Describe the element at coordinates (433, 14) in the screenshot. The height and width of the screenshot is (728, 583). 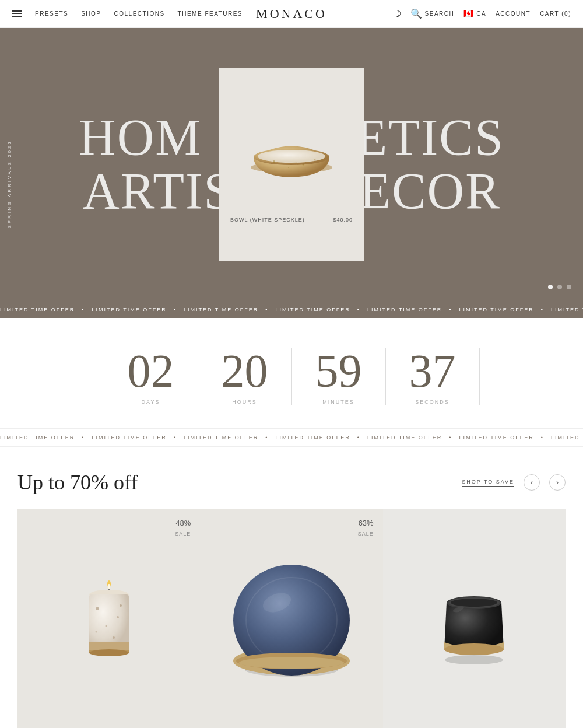
I see `search-button: 🔍 SEARCH` at that location.